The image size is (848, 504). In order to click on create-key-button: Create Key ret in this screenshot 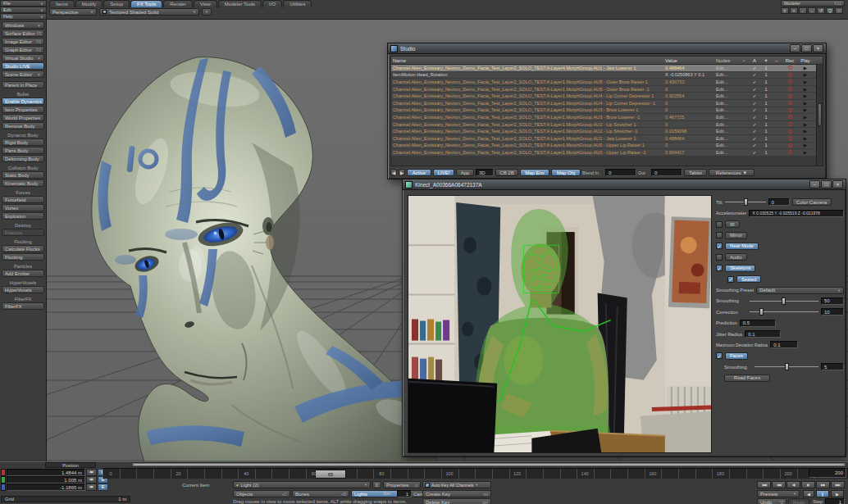, I will do `click(457, 493)`.